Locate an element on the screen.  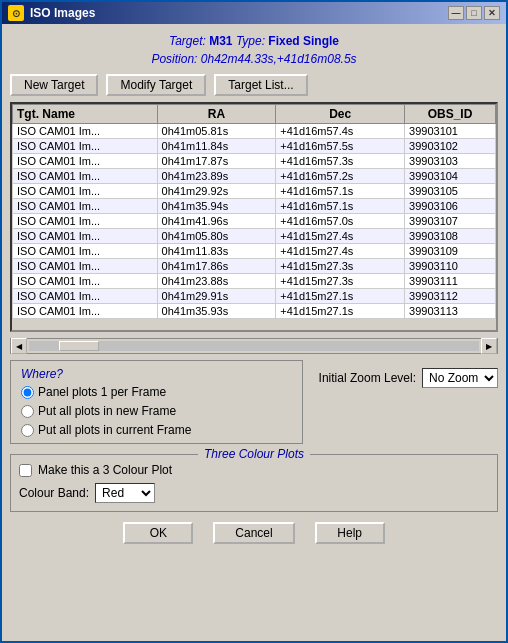
target-info: Target: M31 Type: Fixed Single Position:… is located at coordinates (254, 50).